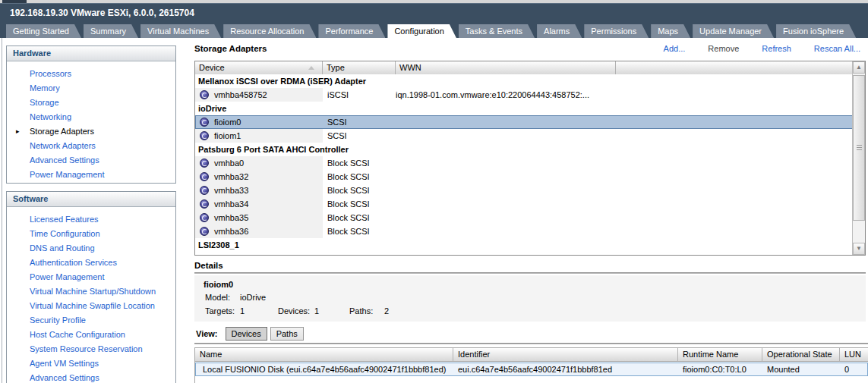 Image resolution: width=868 pixels, height=383 pixels. What do you see at coordinates (181, 31) in the screenshot?
I see `tab-virtual-machines: Virtual Machines` at bounding box center [181, 31].